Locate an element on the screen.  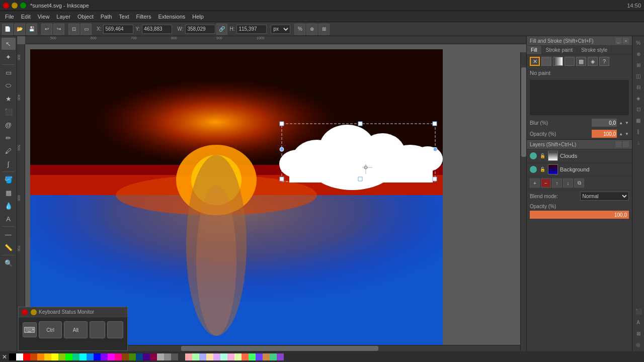
tool-callig: ∫ is located at coordinates (9, 164).